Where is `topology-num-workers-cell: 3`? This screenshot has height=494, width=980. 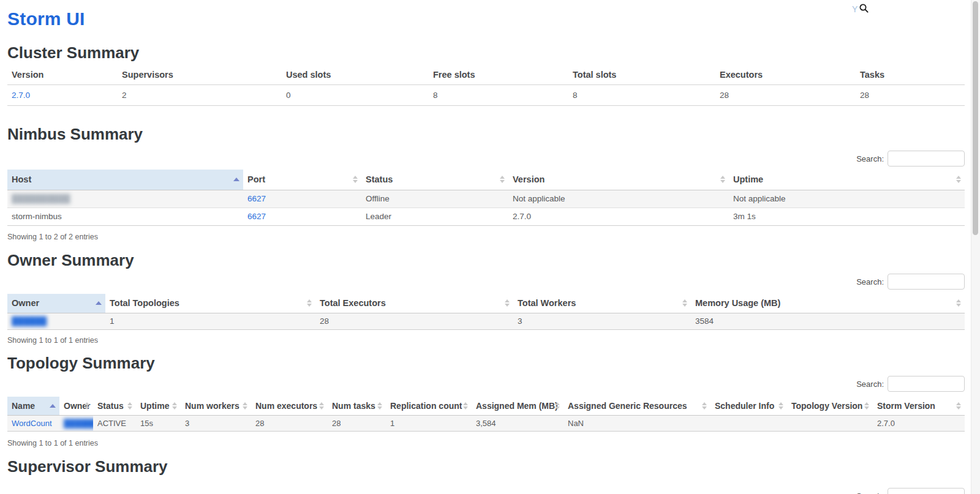
topology-num-workers-cell: 3 is located at coordinates (216, 423).